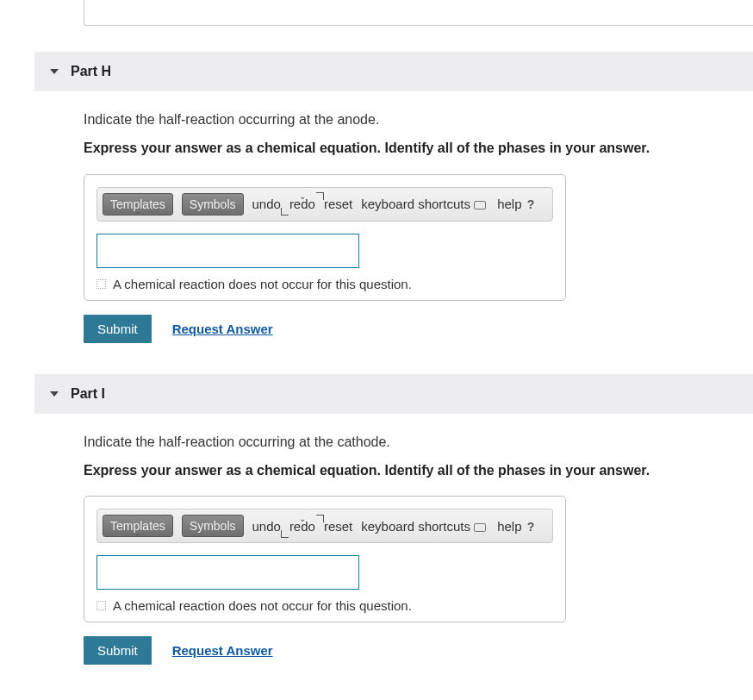 The image size is (753, 700). I want to click on answer-panel-i: Templates ⌃ Symbols undo ⌄ redo reset ke…, so click(325, 559).